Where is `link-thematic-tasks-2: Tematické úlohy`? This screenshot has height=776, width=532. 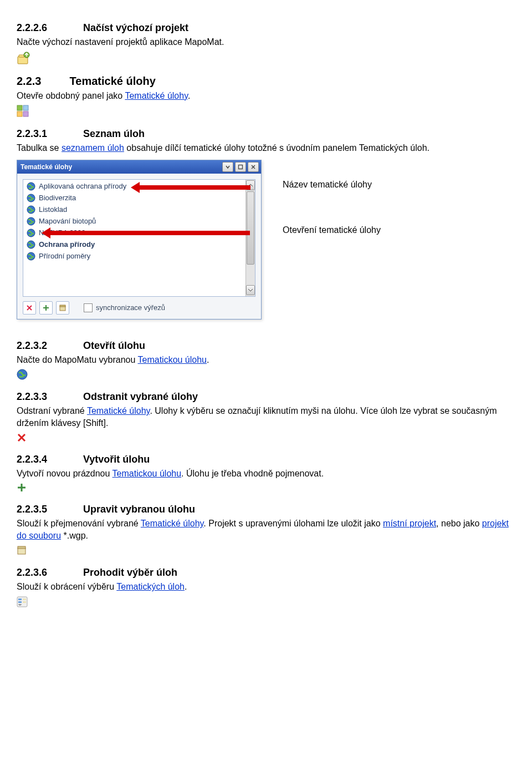
link-thematic-tasks-2: Tematické úlohy is located at coordinates (119, 410).